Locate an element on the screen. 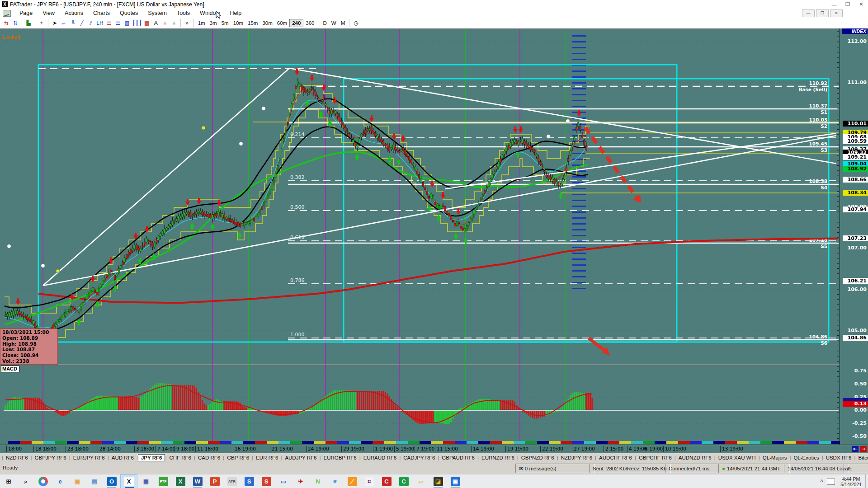  s-blue-app-icon: S is located at coordinates (249, 481).